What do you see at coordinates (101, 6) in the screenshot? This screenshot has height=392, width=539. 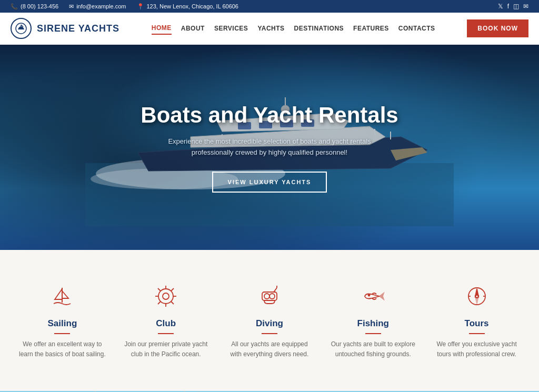 I see `email-text: info@example.com` at bounding box center [101, 6].